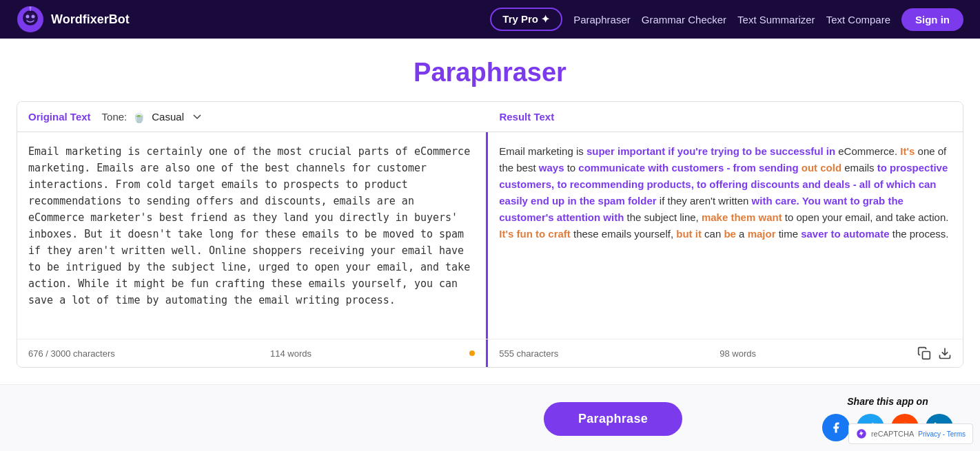  What do you see at coordinates (684, 19) in the screenshot?
I see `nav-grammar-checker: Grammar Checker` at bounding box center [684, 19].